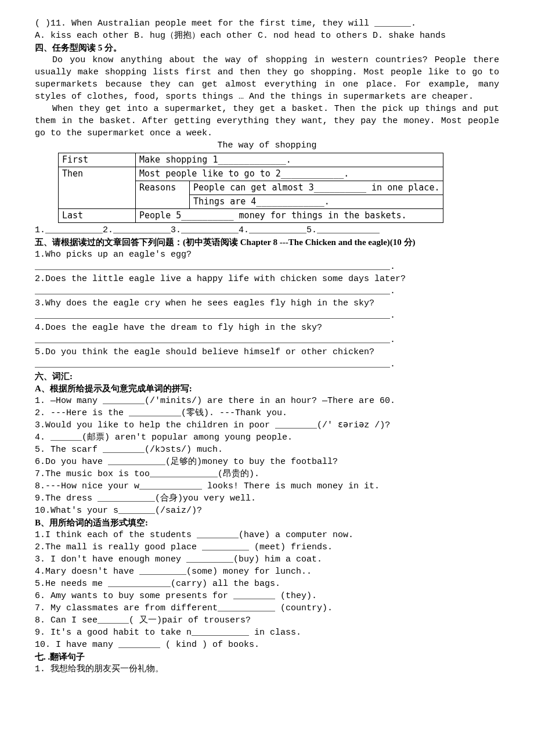 The image size is (534, 756). What do you see at coordinates (290, 174) in the screenshot?
I see `cell-then-val: Most people like to go to 2____________.` at bounding box center [290, 174].